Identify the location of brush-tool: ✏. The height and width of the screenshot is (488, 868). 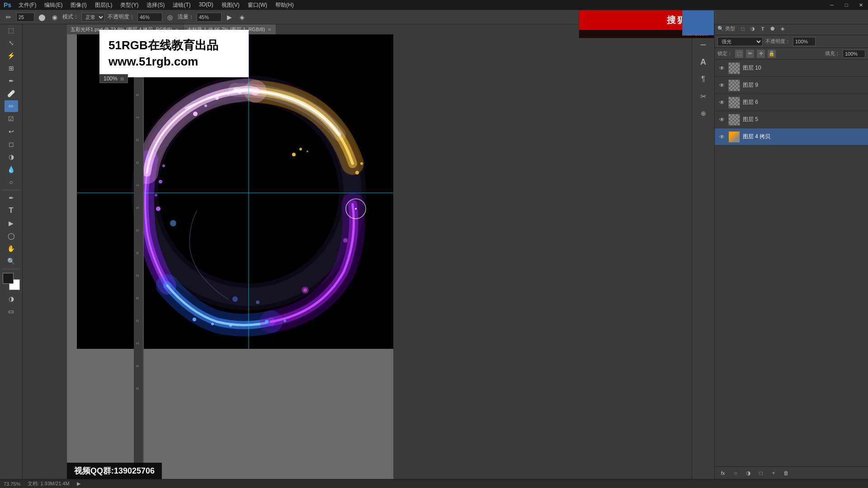
(11, 106).